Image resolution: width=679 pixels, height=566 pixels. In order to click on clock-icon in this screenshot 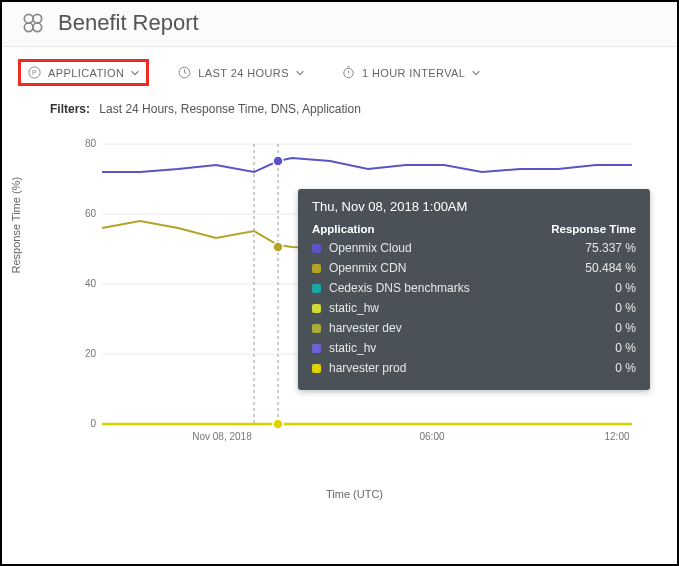, I will do `click(184, 72)`.